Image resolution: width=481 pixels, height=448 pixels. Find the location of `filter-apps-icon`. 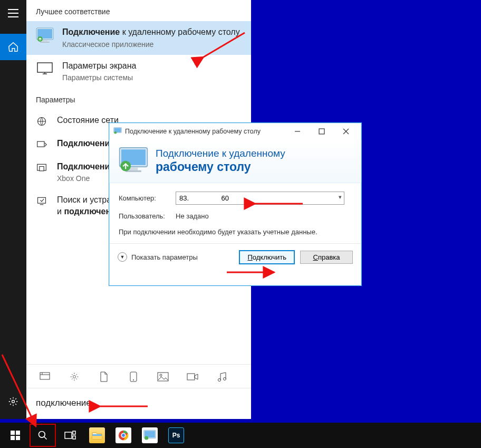

filter-apps-icon is located at coordinates (45, 377).